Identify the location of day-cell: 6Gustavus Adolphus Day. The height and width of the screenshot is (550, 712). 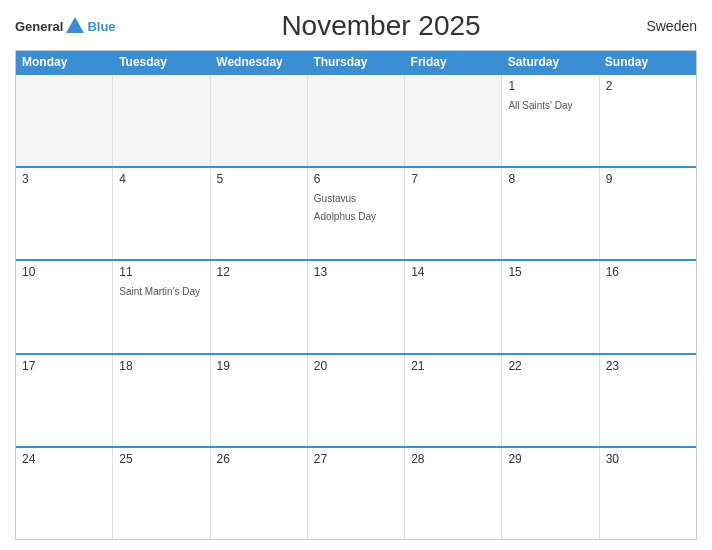
(356, 214).